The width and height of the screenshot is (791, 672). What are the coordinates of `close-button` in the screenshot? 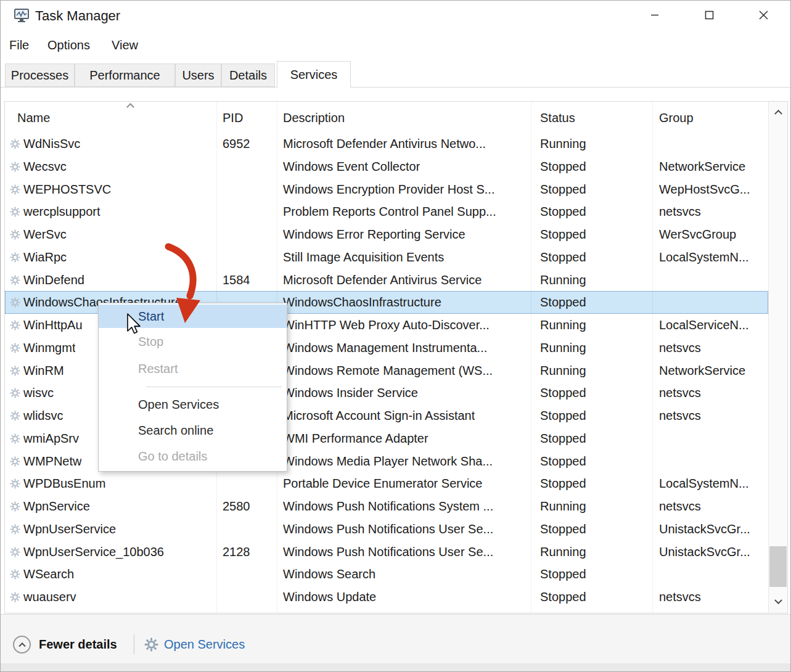 It's located at (763, 15).